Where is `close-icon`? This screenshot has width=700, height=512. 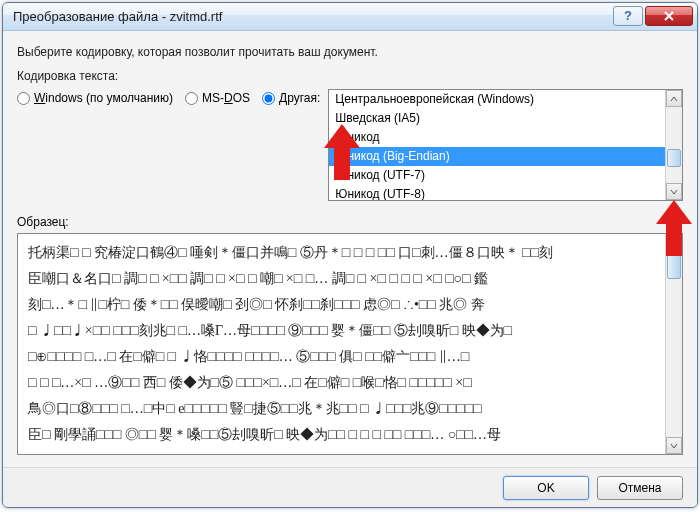 close-icon is located at coordinates (669, 16).